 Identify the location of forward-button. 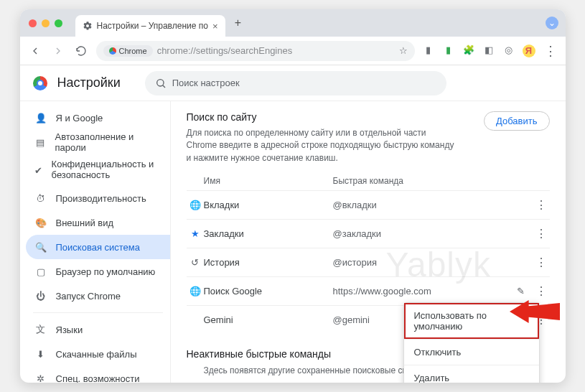
(58, 51).